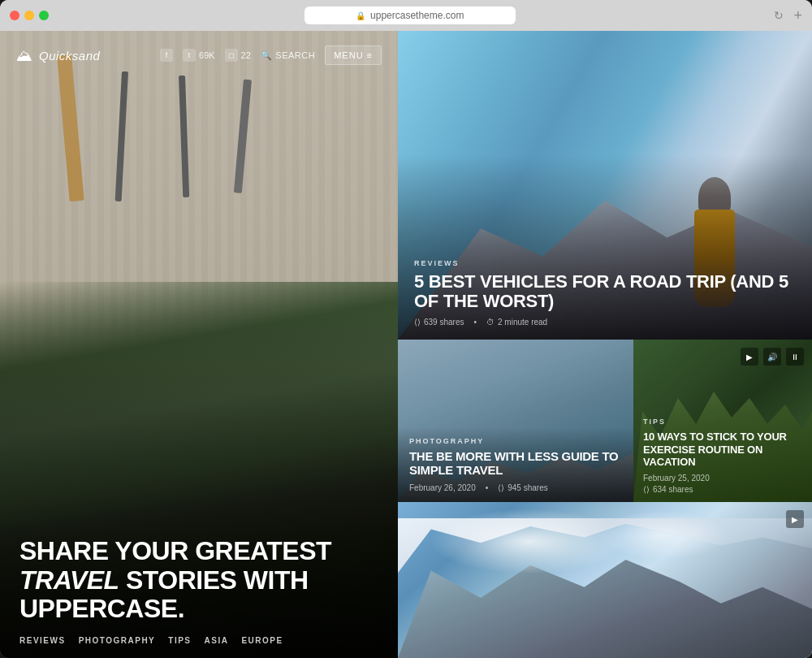  What do you see at coordinates (58, 55) in the screenshot?
I see `logo: ⛰ Quicksand` at bounding box center [58, 55].